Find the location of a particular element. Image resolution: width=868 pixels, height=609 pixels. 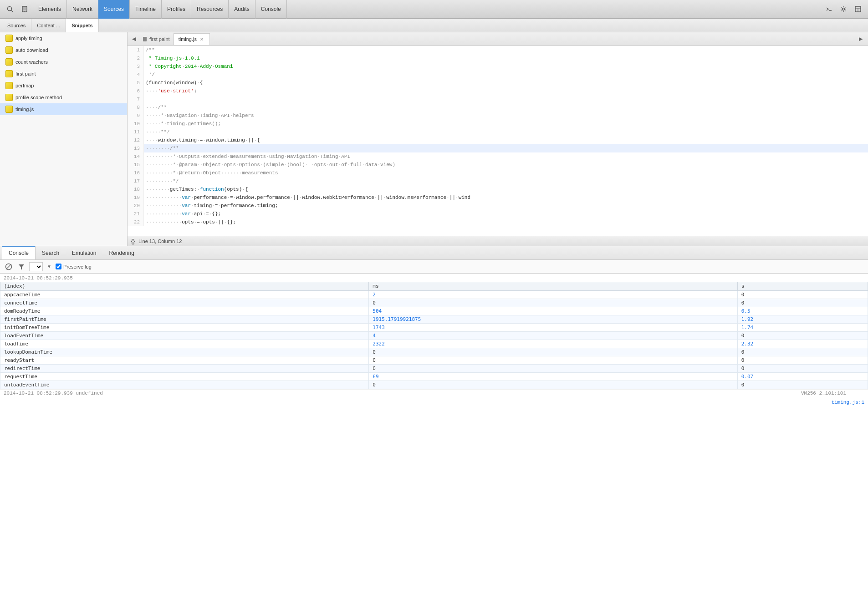

code-line-10: 10 ·····*·timing.getTimes(); is located at coordinates (498, 124).